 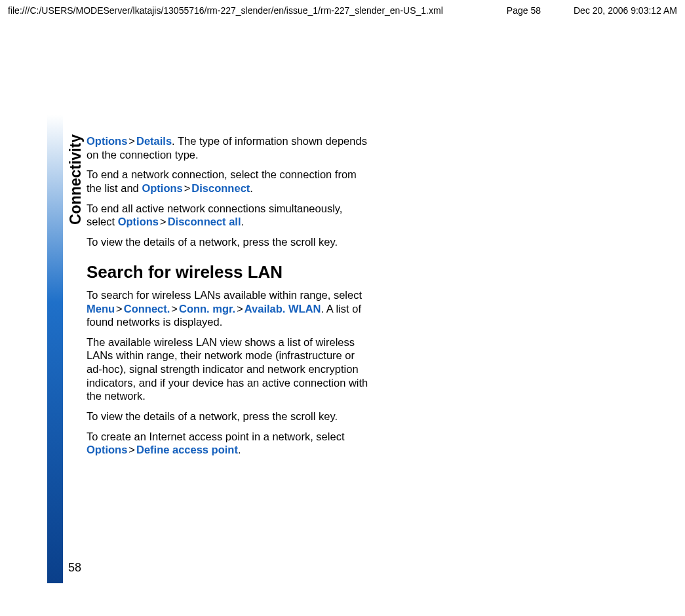 I want to click on paragraph-text: To search for wireless LANs available wi…, so click(x=224, y=295).